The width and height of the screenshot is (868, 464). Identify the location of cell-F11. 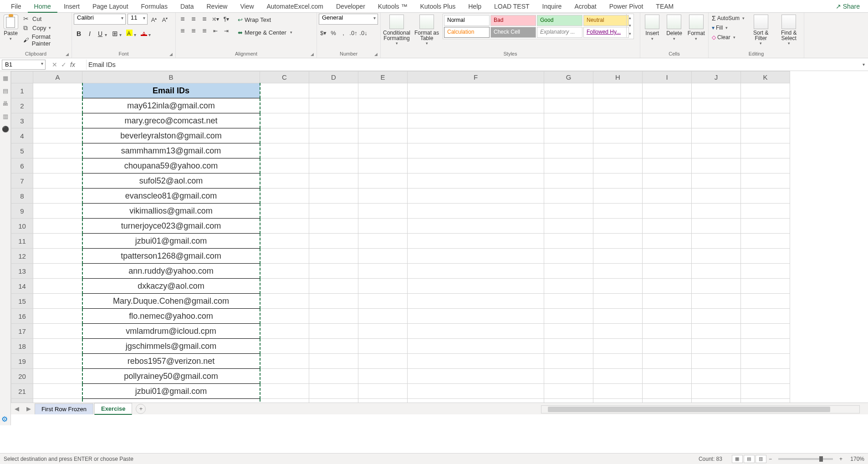
(476, 241).